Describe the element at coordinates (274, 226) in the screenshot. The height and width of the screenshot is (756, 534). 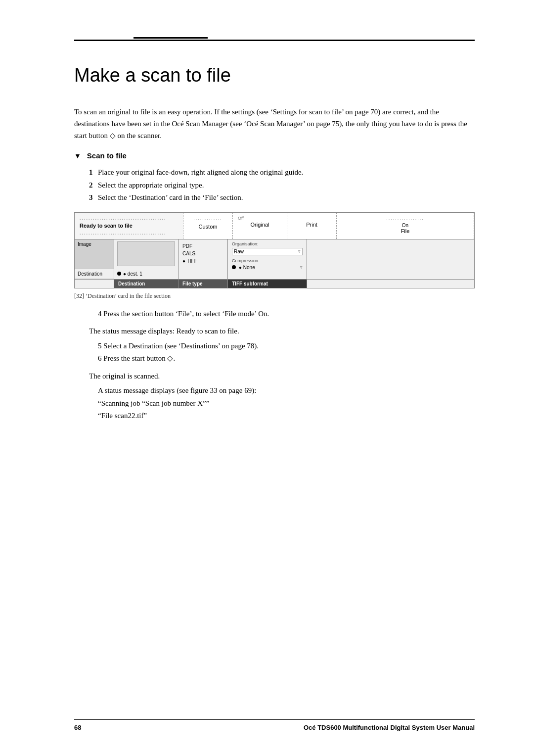
I see `scanner-top-bar: ....................................... …` at that location.